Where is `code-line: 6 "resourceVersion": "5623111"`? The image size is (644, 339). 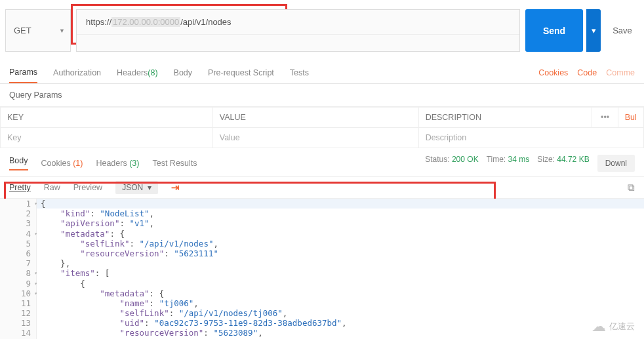
code-line: 6 "resourceVersion": "5623111" is located at coordinates (322, 253).